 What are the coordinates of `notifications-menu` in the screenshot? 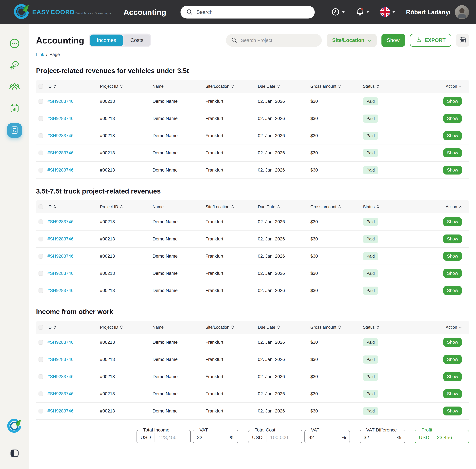 It's located at (362, 12).